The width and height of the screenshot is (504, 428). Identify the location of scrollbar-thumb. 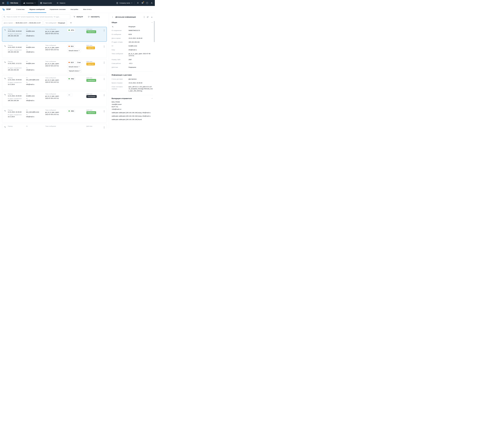
(154, 32).